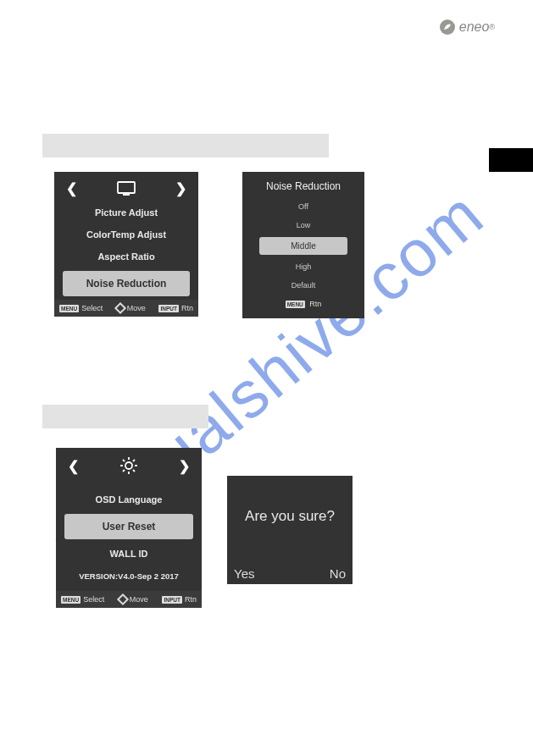 The height and width of the screenshot is (756, 533). Describe the element at coordinates (129, 527) in the screenshot. I see `menu-item-user-reset: User Reset` at that location.